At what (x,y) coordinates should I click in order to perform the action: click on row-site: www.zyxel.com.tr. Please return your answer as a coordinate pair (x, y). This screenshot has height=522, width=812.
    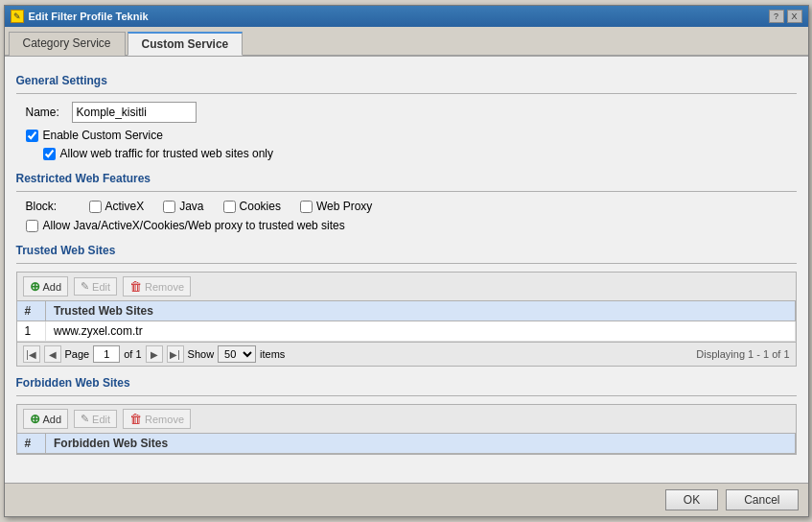
    Looking at the image, I should click on (421, 332).